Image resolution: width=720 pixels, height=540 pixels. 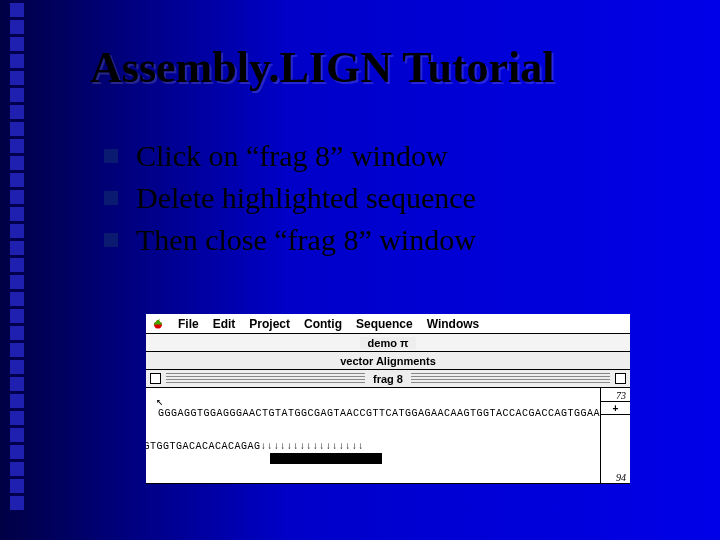 I want to click on sequence-sidebar: 73 + 94, so click(x=615, y=436).